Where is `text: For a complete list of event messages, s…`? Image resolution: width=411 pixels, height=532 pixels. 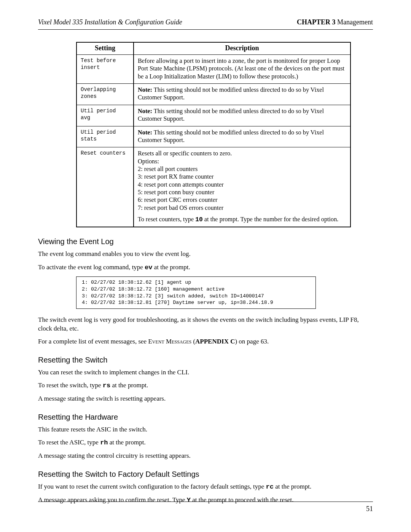
text: For a complete list of event messages, s… is located at coordinates (93, 341).